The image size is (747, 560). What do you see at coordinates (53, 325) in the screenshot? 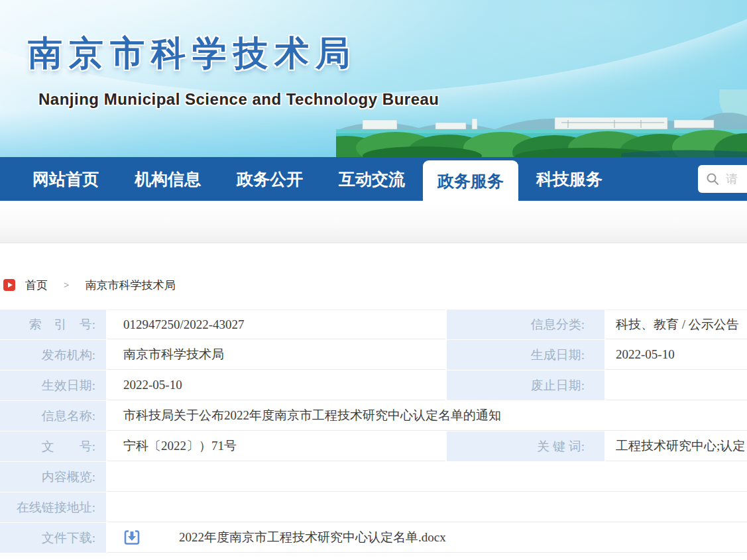
I see `index-number-label: 索 引 号:` at bounding box center [53, 325].